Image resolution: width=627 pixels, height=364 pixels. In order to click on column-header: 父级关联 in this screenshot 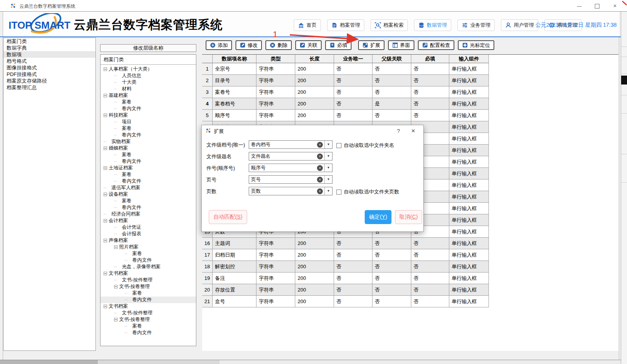, I will do `click(392, 59)`.